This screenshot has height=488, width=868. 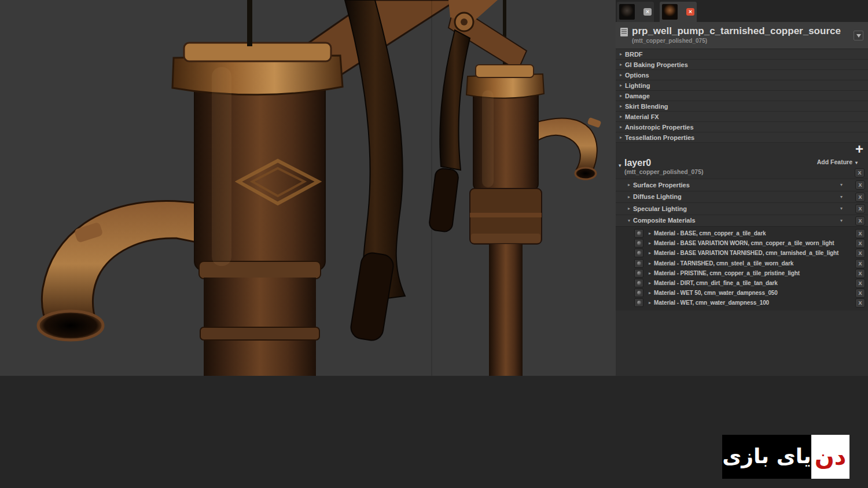 I want to click on add-feature-label: Add Feature, so click(x=834, y=162).